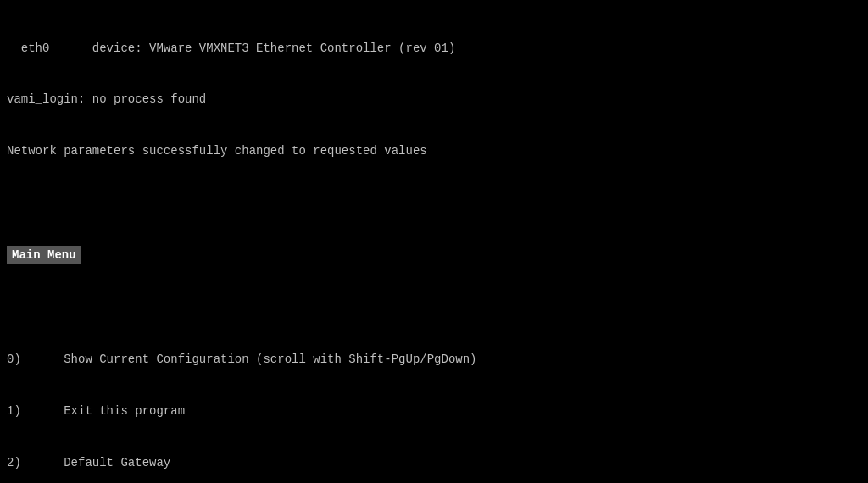 This screenshot has width=868, height=483. I want to click on line-network: Network parameters successfully changed …, so click(434, 151).